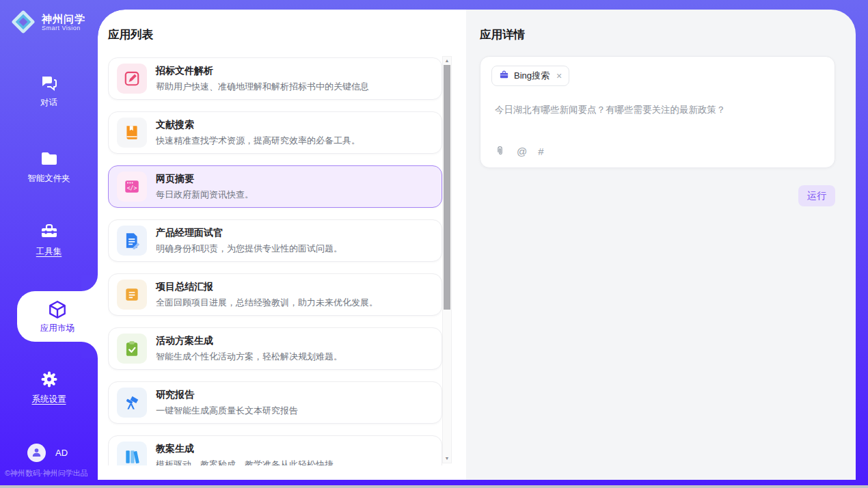  I want to click on app-list-title: 应用列表, so click(131, 35).